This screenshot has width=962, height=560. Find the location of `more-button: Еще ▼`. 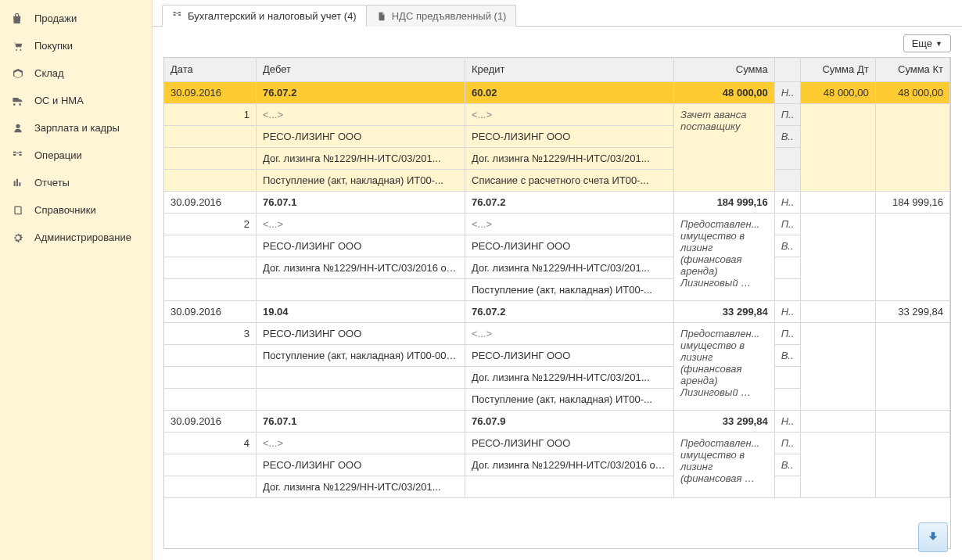

more-button: Еще ▼ is located at coordinates (928, 44).